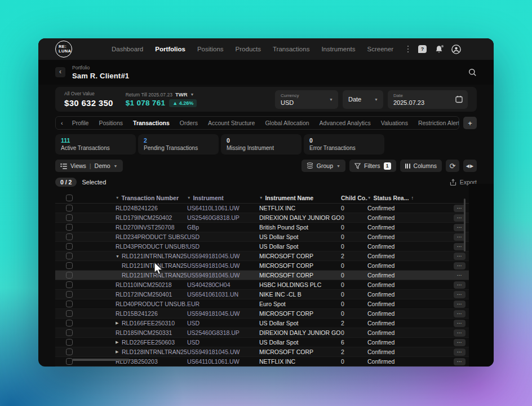 This screenshot has height=406, width=532. What do you see at coordinates (248, 49) in the screenshot?
I see `nav-item-products: Products` at bounding box center [248, 49].